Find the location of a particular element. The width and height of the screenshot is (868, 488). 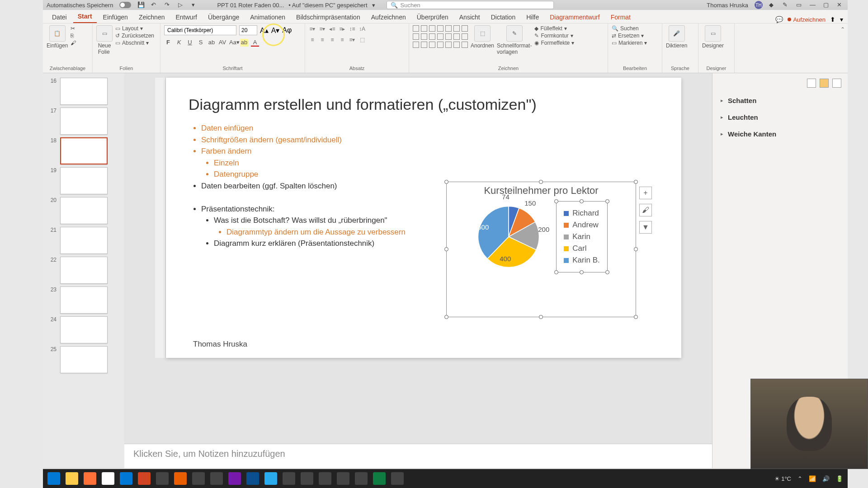

tab-datei: Datei is located at coordinates (60, 17).